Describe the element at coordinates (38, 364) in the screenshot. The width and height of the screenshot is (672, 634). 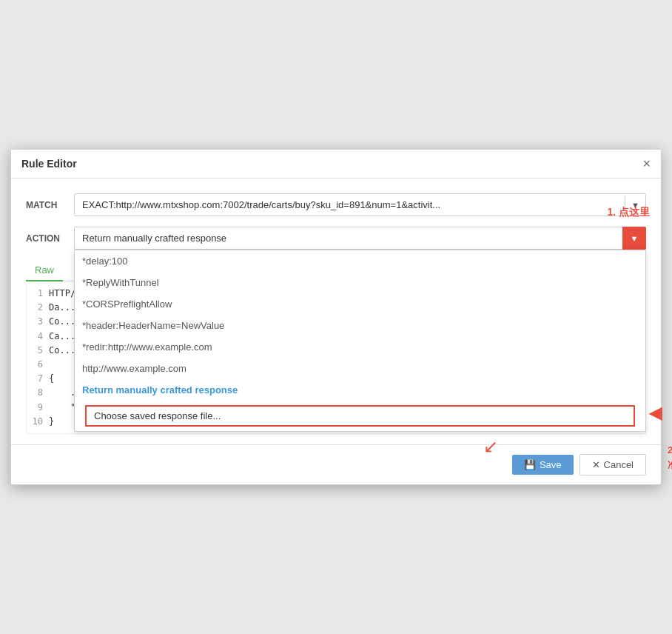
I see `line-num-6: 6` at that location.